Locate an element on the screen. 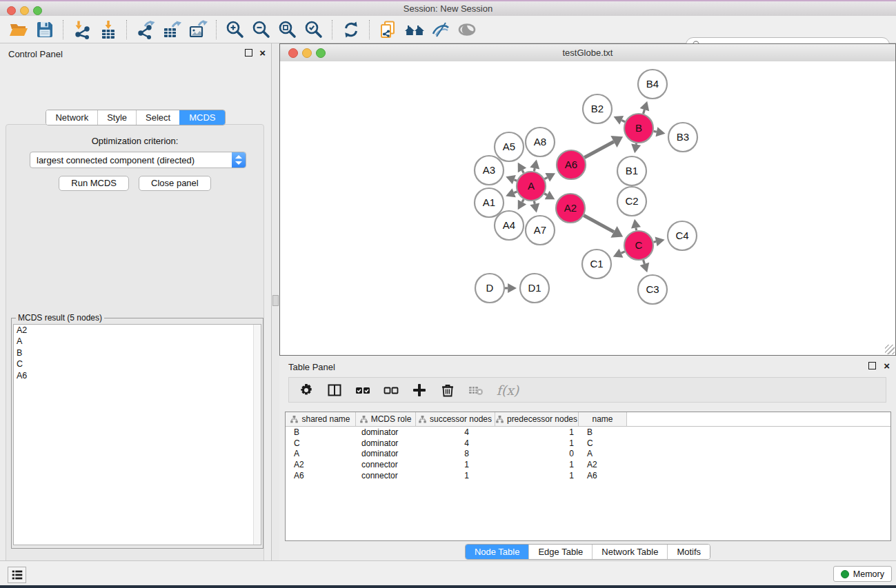 Image resolution: width=896 pixels, height=588 pixels. table-options-button is located at coordinates (306, 390).